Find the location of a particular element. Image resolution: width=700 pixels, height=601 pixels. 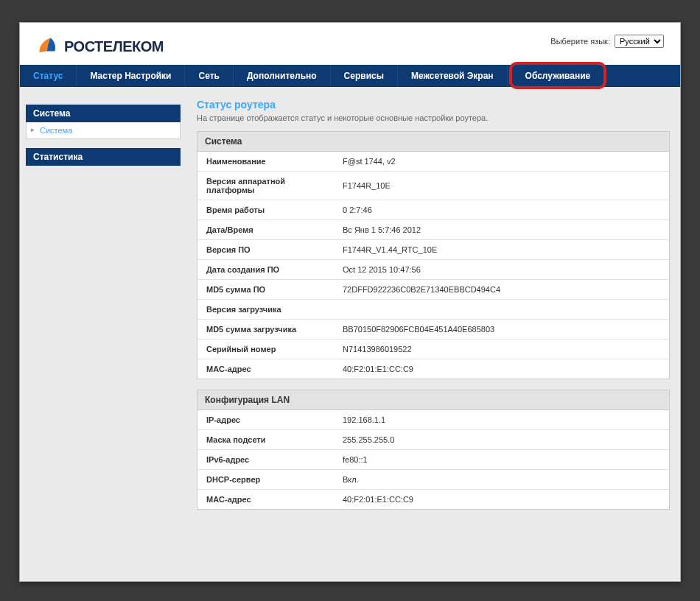

lan-row-label: MAC-адрес is located at coordinates (265, 499).